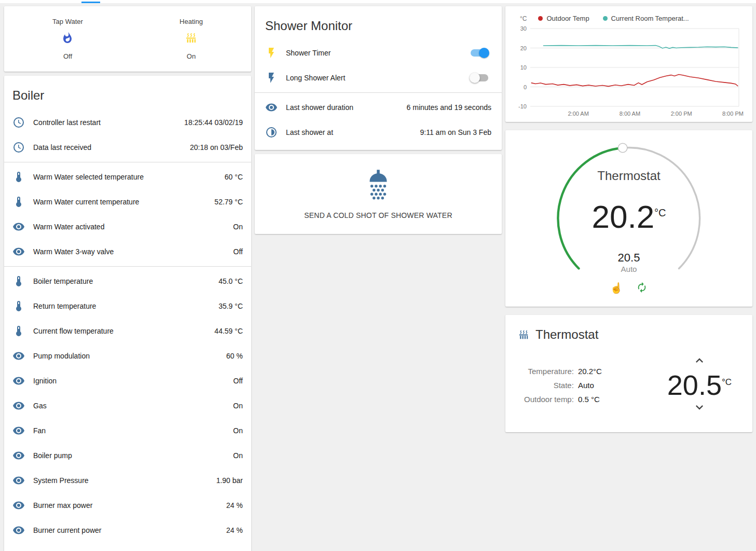 The image size is (756, 551). What do you see at coordinates (235, 356) in the screenshot?
I see `entity-value: 60 %` at bounding box center [235, 356].